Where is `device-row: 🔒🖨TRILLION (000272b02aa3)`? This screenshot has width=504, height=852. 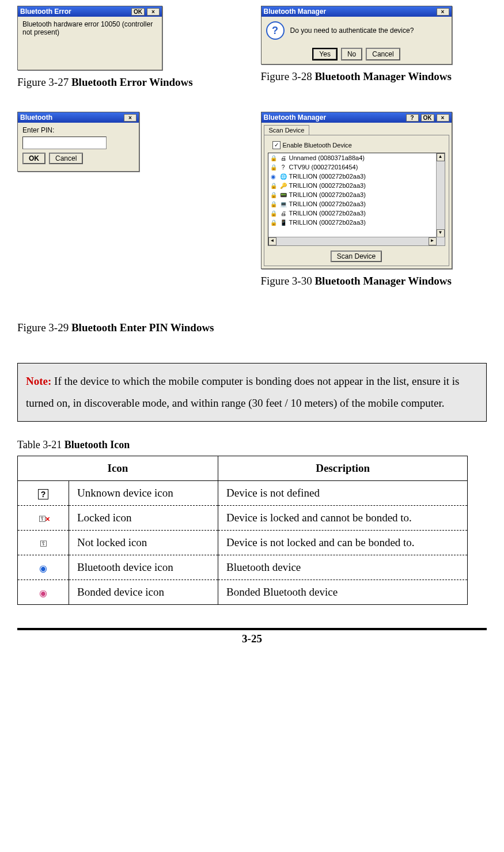
device-row: 🔒🖨TRILLION (000272b02aa3) is located at coordinates (357, 213).